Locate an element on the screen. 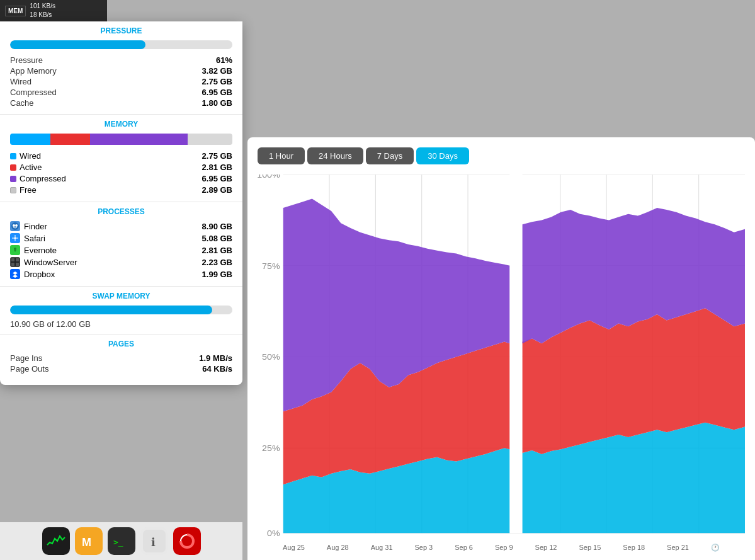 The height and width of the screenshot is (560, 755). mem-legend-active: Active 2.81 GB is located at coordinates (121, 168).